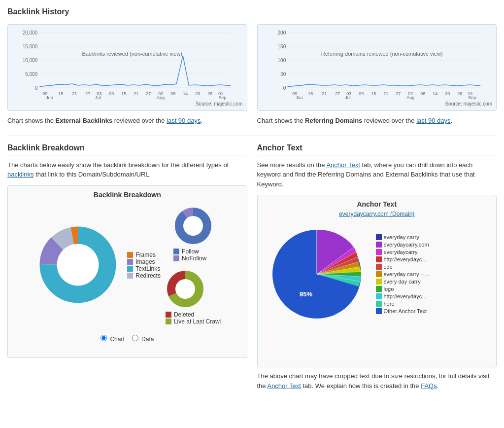  Describe the element at coordinates (252, 13) in the screenshot. I see `backlink-history-title: Backlink History` at that location.